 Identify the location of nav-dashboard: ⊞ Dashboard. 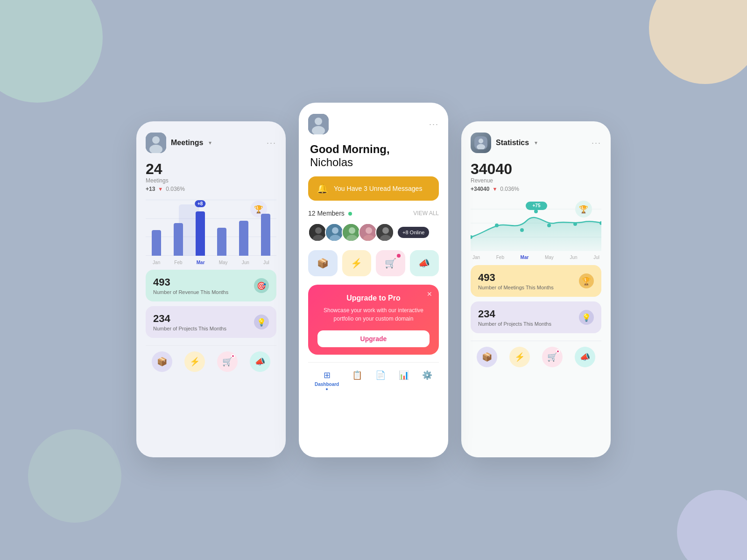
(327, 380).